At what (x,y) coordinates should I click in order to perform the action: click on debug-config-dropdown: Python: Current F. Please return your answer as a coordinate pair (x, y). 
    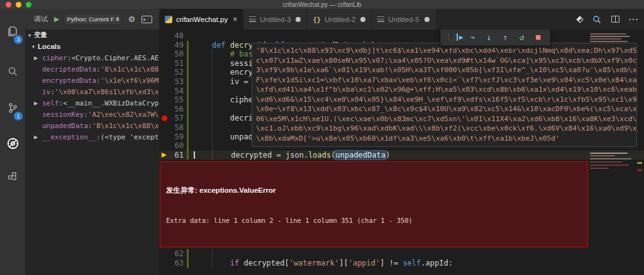
    Looking at the image, I should click on (92, 19).